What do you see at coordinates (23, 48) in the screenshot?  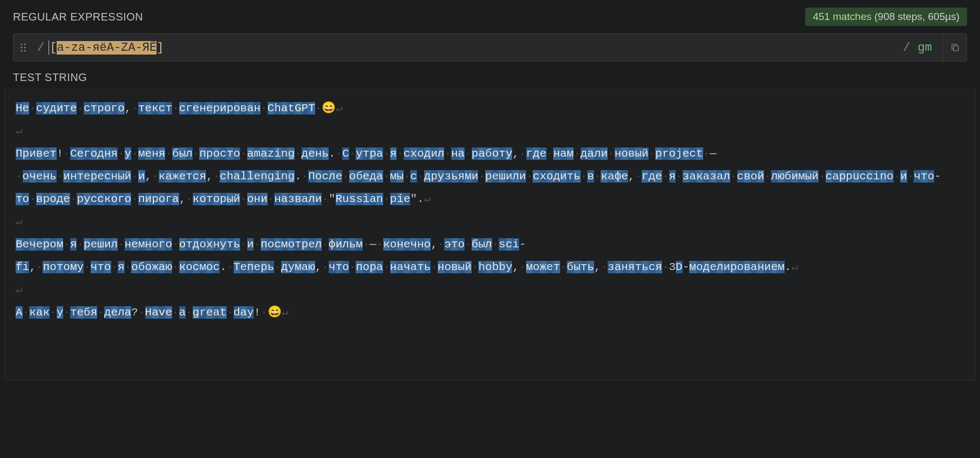 I see `drag-handle-icon` at bounding box center [23, 48].